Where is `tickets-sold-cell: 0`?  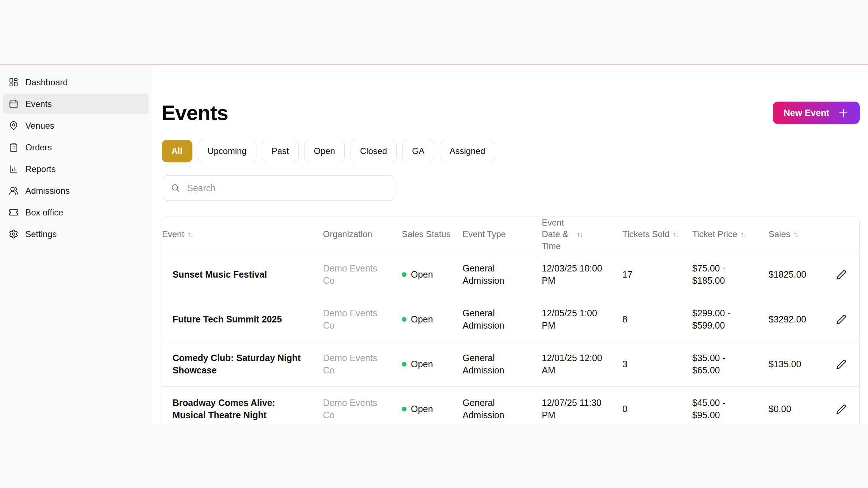 tickets-sold-cell: 0 is located at coordinates (658, 409).